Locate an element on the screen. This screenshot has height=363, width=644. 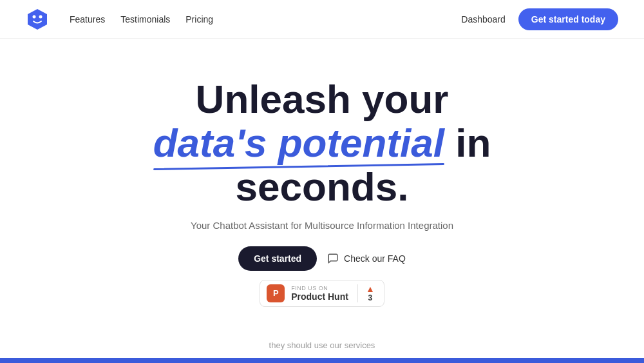
product-hunt-badge: P FIND US ON Product Hunt ▲ 3 is located at coordinates (322, 293).